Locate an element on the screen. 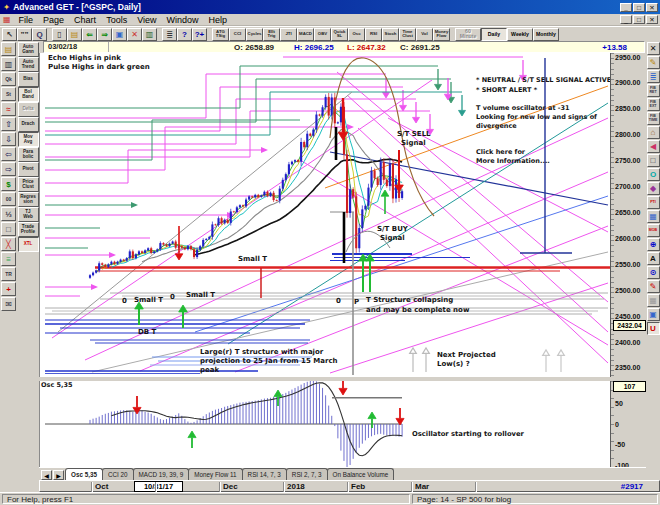  study-quick-sl-button: QuickSL is located at coordinates (340, 34).